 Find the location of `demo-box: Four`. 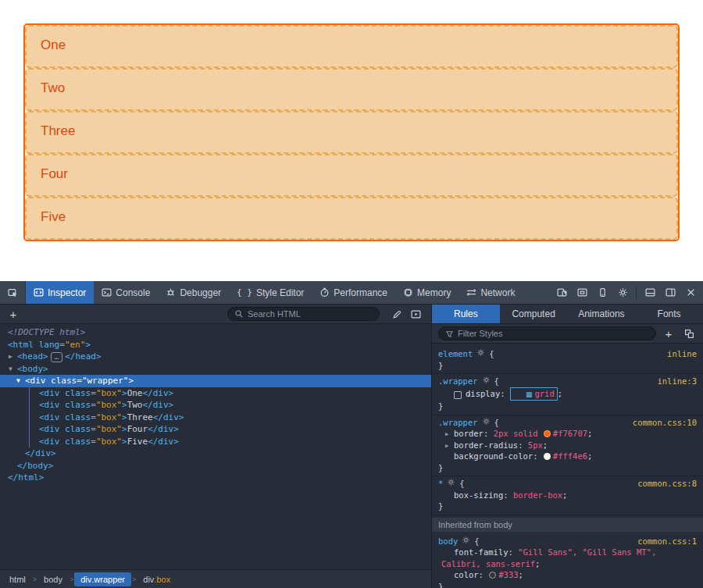

demo-box: Four is located at coordinates (352, 175).